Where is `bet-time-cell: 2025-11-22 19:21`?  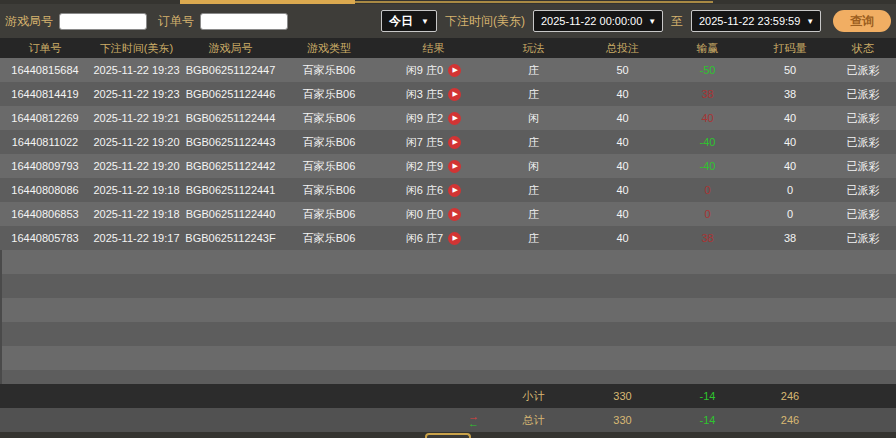 bet-time-cell: 2025-11-22 19:21 is located at coordinates (136, 118).